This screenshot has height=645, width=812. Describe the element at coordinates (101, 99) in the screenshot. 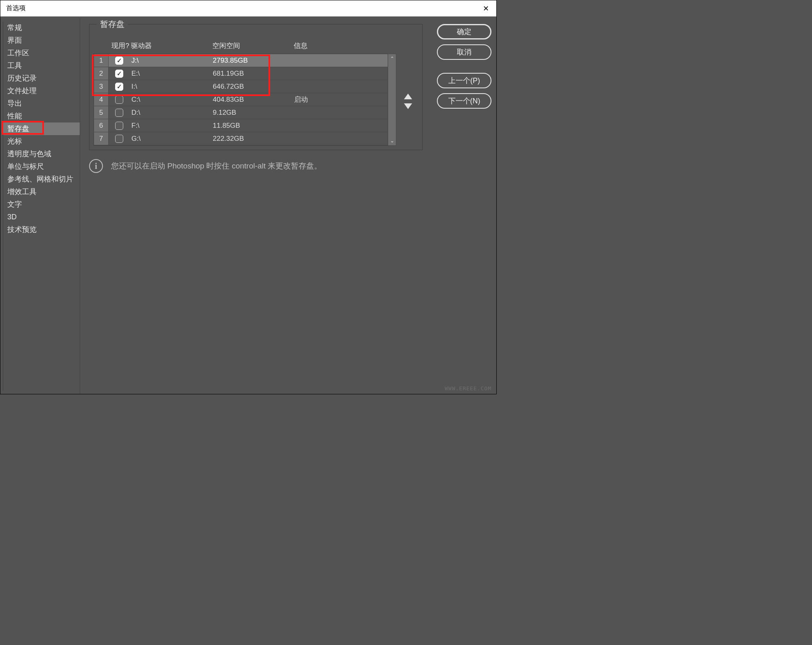

I see `row-number: 4` at that location.